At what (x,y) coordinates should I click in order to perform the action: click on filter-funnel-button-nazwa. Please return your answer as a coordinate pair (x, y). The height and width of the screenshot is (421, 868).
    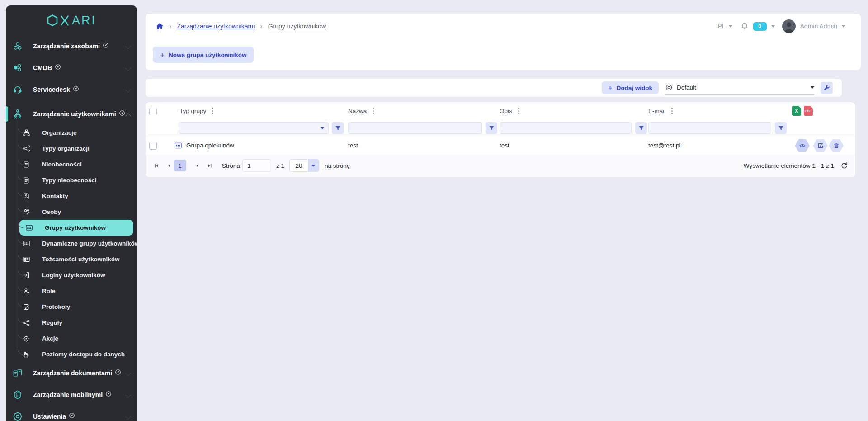
    Looking at the image, I should click on (491, 128).